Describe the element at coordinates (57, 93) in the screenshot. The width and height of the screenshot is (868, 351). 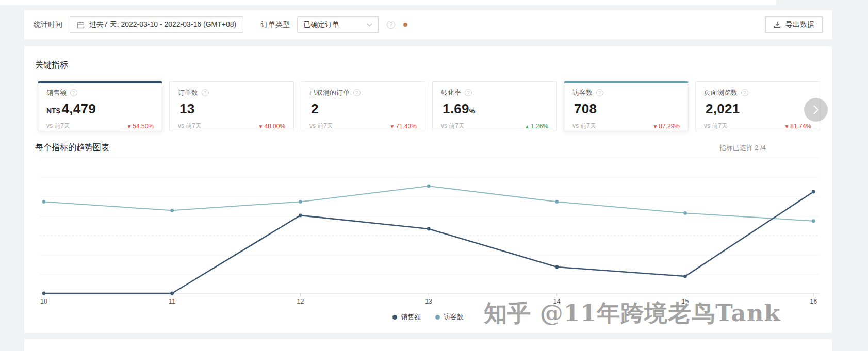
I see `metric-label: 销售额` at that location.